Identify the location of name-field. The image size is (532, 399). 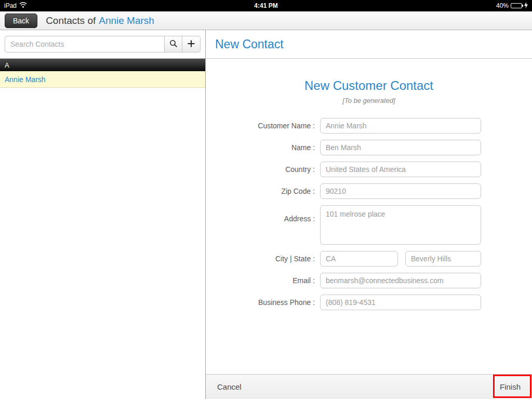
(401, 148).